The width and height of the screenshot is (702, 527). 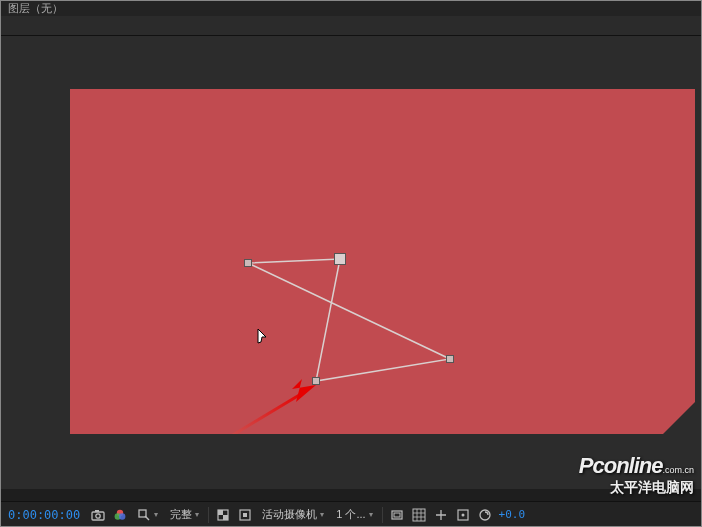 What do you see at coordinates (144, 515) in the screenshot?
I see `magnify-icon` at bounding box center [144, 515].